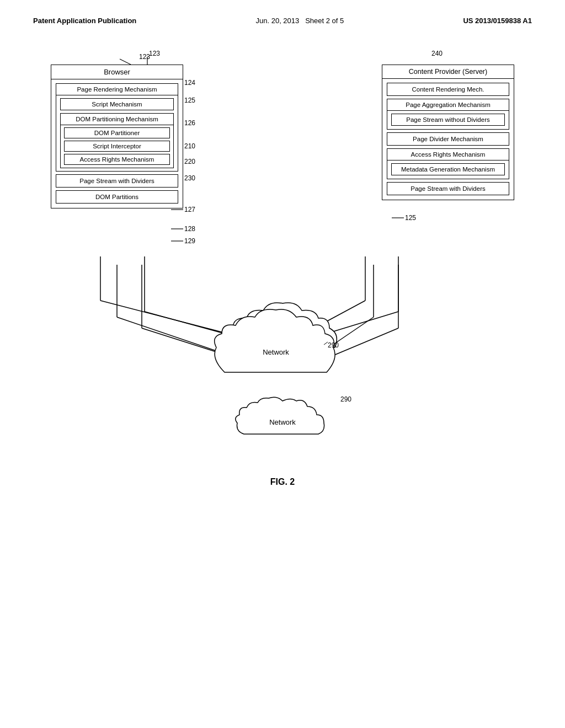 The height and width of the screenshot is (728, 565). What do you see at coordinates (190, 178) in the screenshot?
I see `svg-text: 230` at bounding box center [190, 178].